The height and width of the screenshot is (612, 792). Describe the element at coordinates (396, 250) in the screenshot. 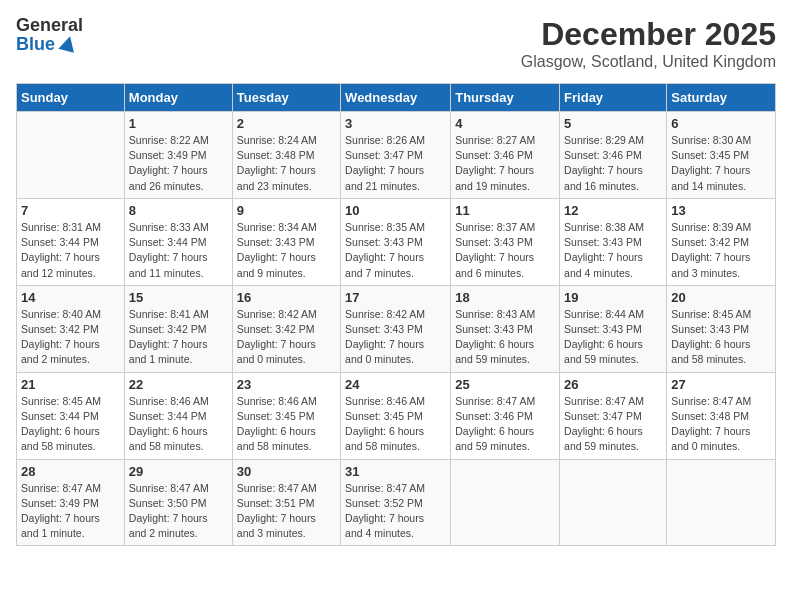

I see `cell-info: Sunrise: 8:35 AMSunset: 3:43 PMDaylight:…` at that location.